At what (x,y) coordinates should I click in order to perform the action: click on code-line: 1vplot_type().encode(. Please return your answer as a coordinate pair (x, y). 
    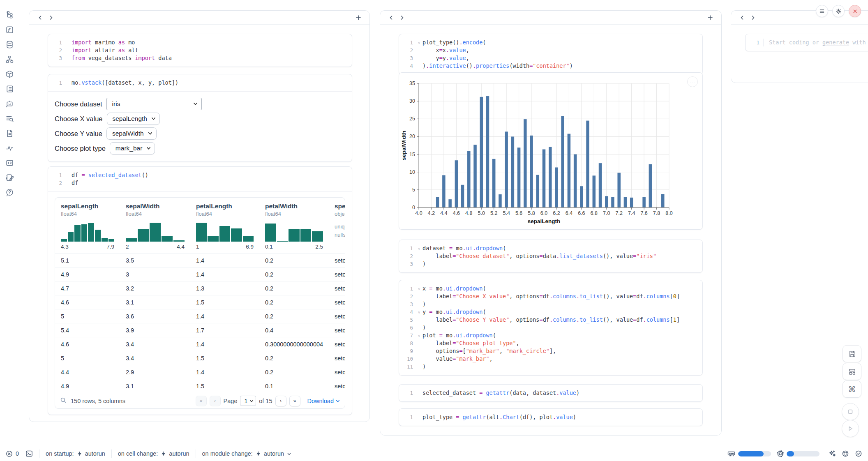
    Looking at the image, I should click on (551, 43).